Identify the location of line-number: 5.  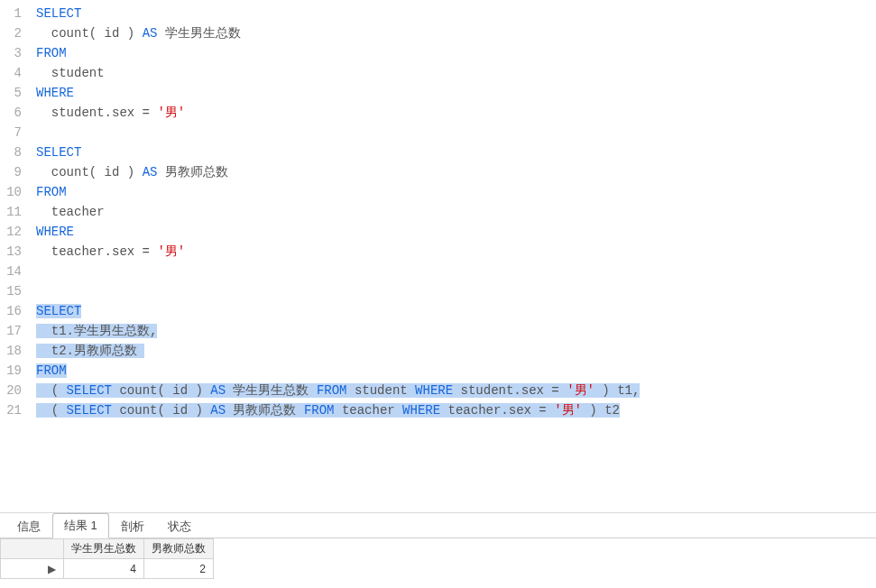
(18, 93).